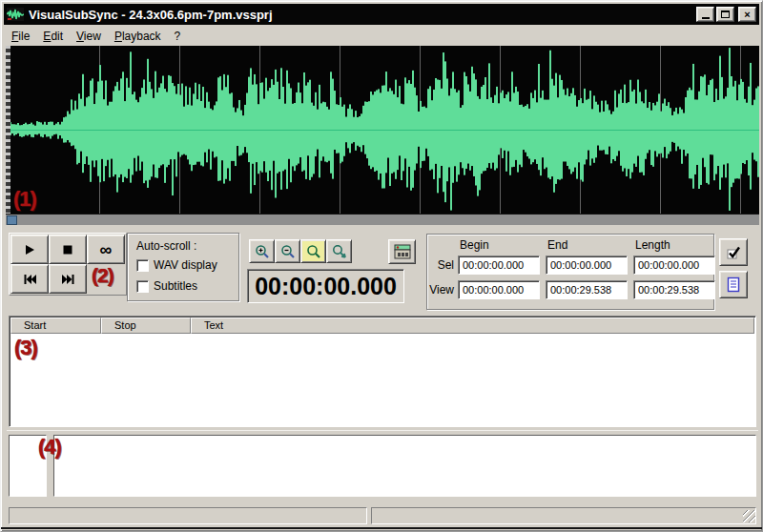 Image resolution: width=763 pixels, height=532 pixels. I want to click on statusbar-right-panel, so click(564, 516).